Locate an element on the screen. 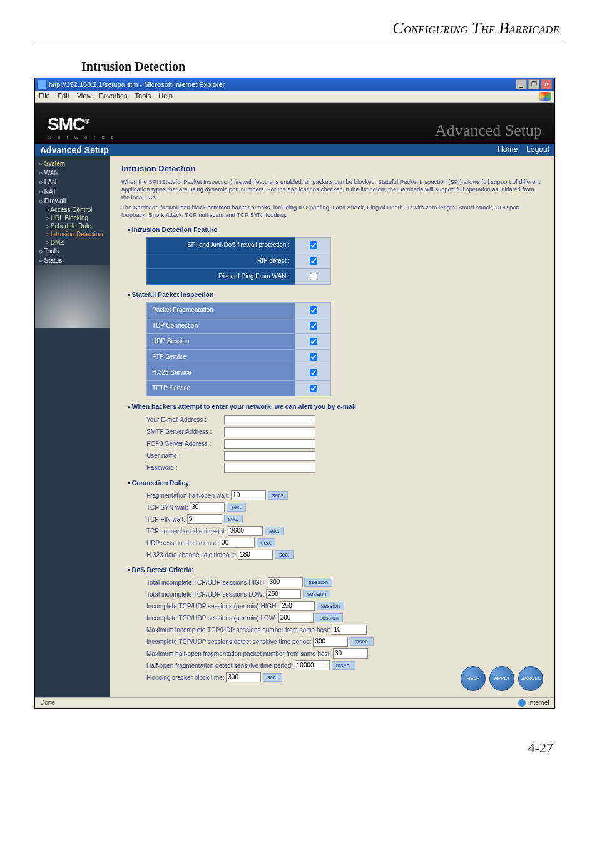  unit-label: msec. is located at coordinates (362, 642).